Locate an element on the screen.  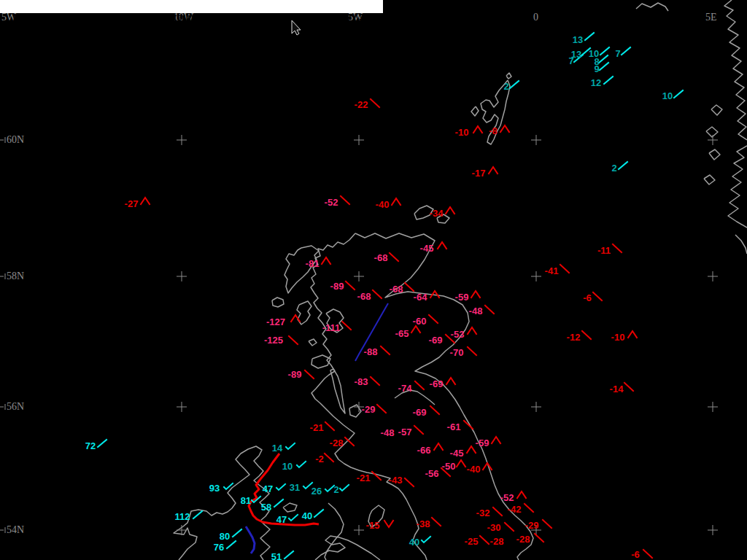
station-value: 13 is located at coordinates (578, 39).